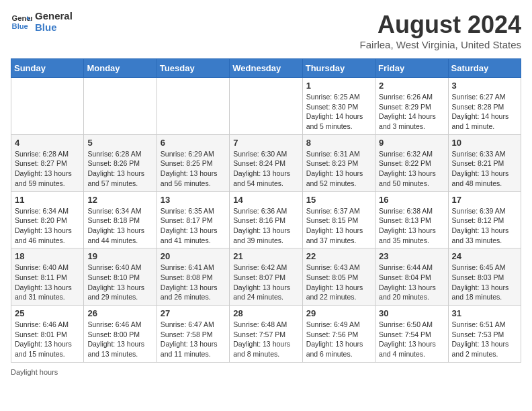 The height and width of the screenshot is (411, 532). I want to click on day-number: 31, so click(485, 313).